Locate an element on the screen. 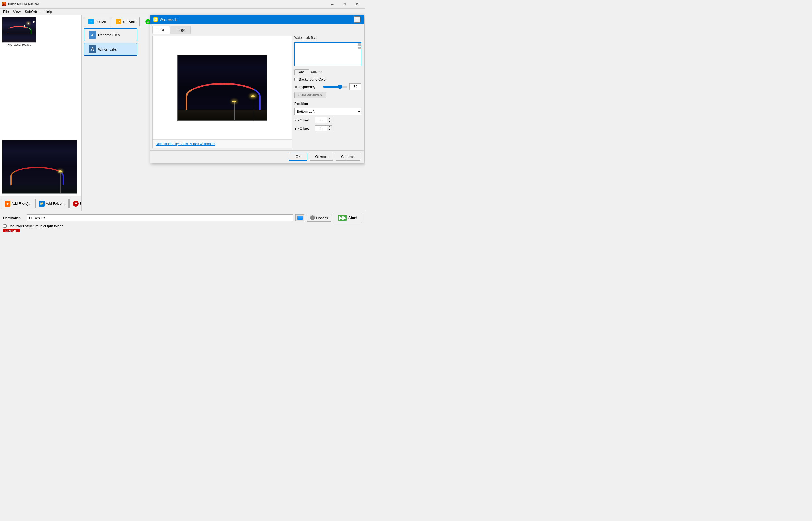 This screenshot has width=812, height=521. menu-file: File is located at coordinates (6, 12).